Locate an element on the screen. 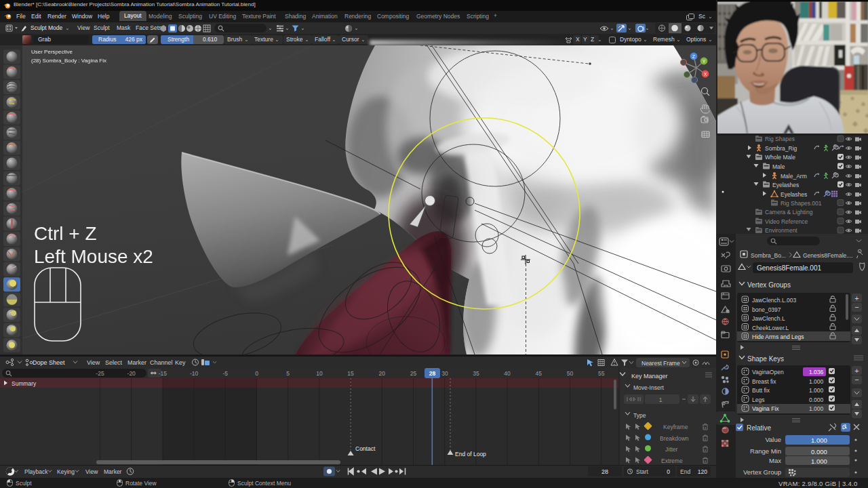  svg-text: X is located at coordinates (705, 75).